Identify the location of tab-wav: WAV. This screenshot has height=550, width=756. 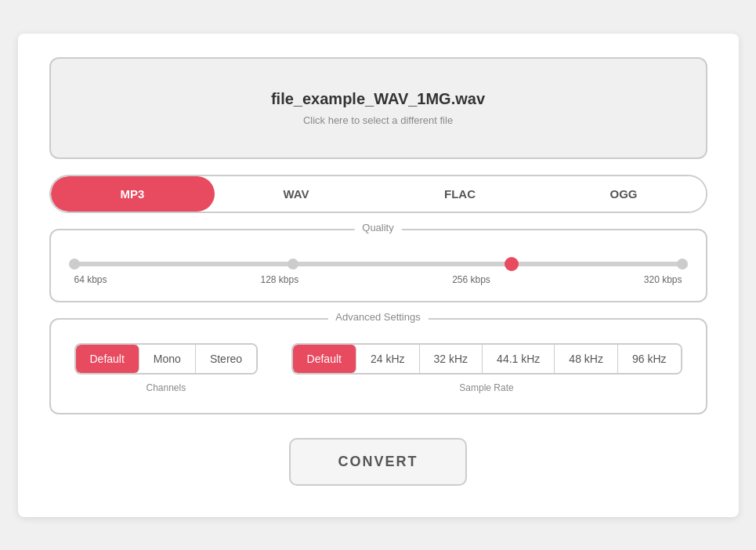
(296, 194).